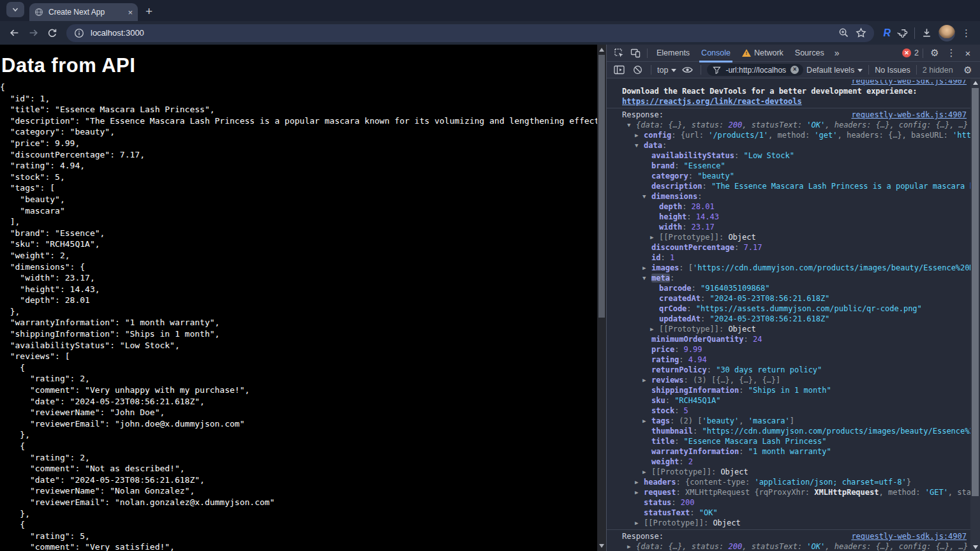 Image resolution: width=980 pixels, height=551 pixels. I want to click on device-toolbar-icon, so click(635, 53).